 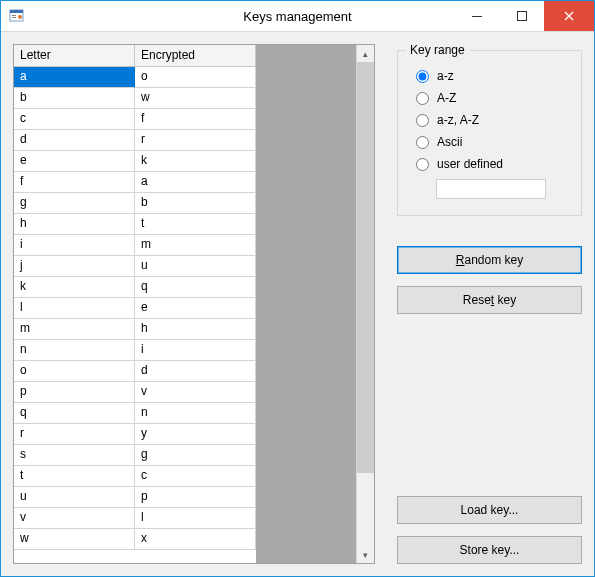 I want to click on cell-letter: q, so click(x=74, y=414).